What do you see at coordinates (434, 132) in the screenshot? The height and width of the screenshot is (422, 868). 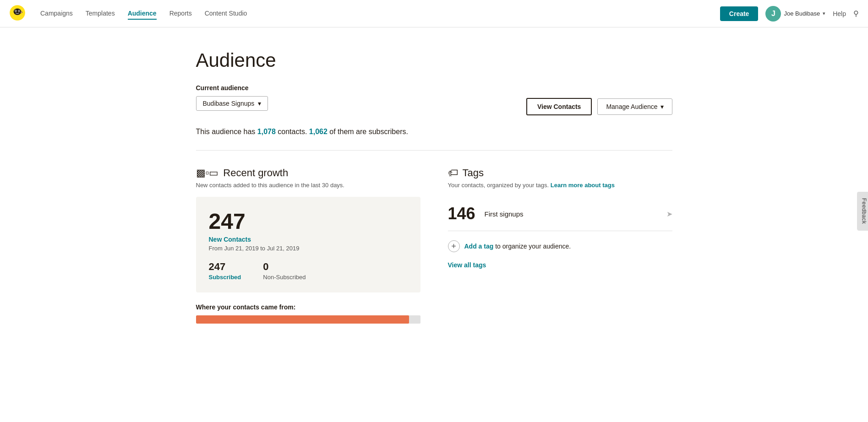 I see `audience-summary: This audience has 1,078 contacts. 1,062 …` at bounding box center [434, 132].